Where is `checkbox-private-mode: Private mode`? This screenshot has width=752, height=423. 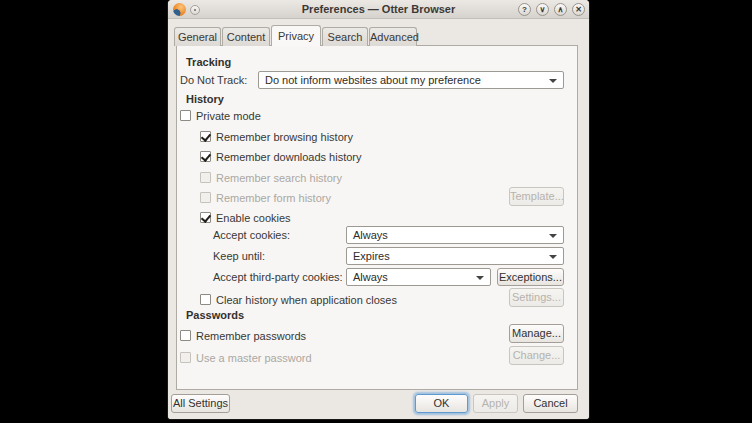 checkbox-private-mode: Private mode is located at coordinates (220, 116).